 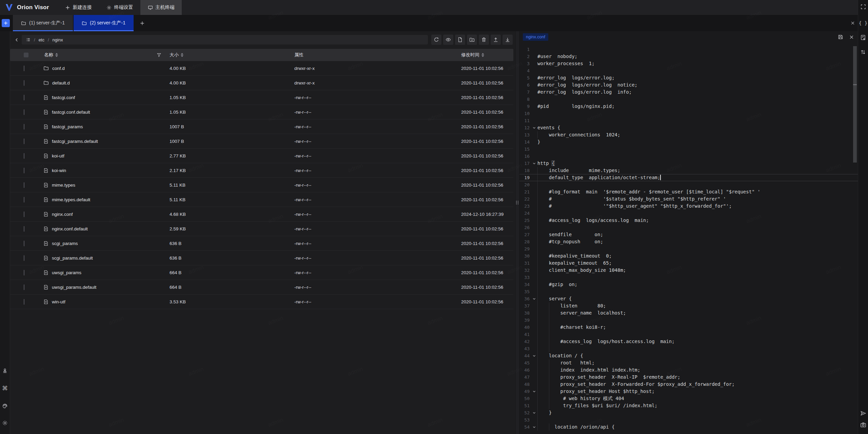 What do you see at coordinates (689, 413) in the screenshot?
I see `code-line: 52 }` at bounding box center [689, 413].